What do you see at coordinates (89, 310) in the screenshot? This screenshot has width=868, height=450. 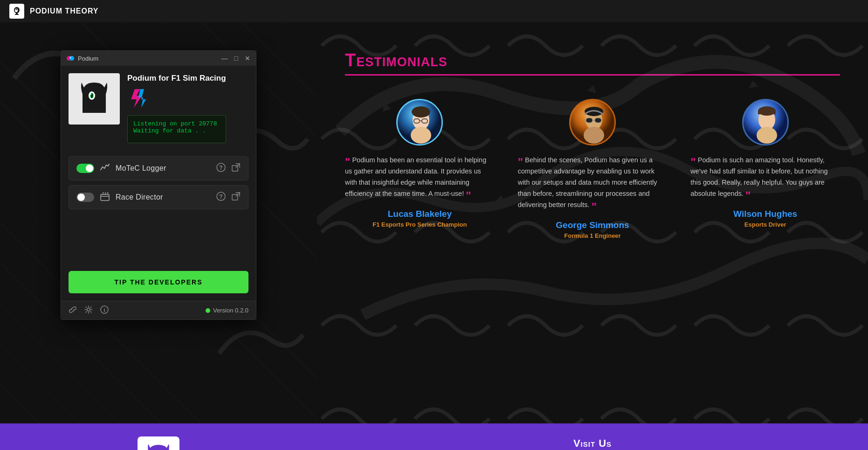 I see `gear-icon` at bounding box center [89, 310].